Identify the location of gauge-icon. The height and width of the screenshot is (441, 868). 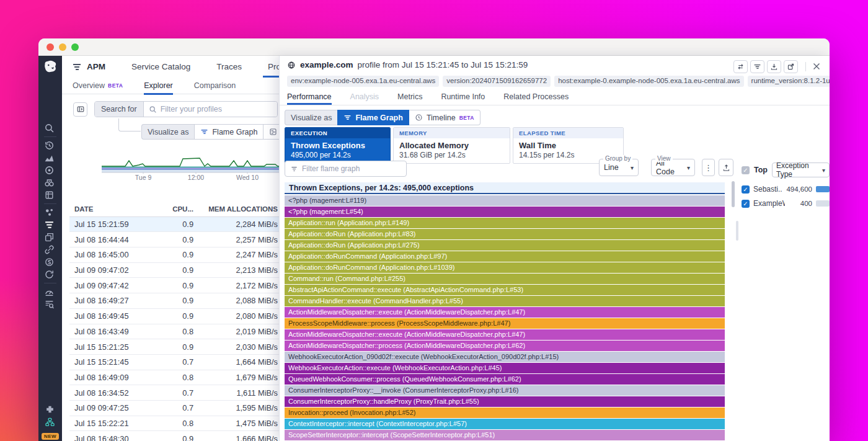
(50, 292).